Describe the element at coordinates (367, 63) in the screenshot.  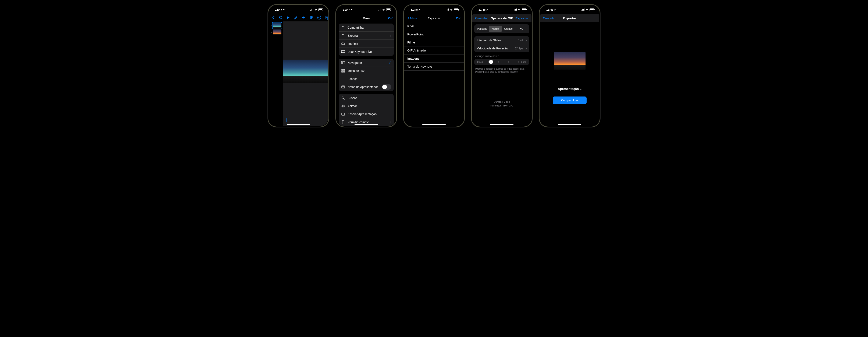
I see `row-label: Navegador` at that location.